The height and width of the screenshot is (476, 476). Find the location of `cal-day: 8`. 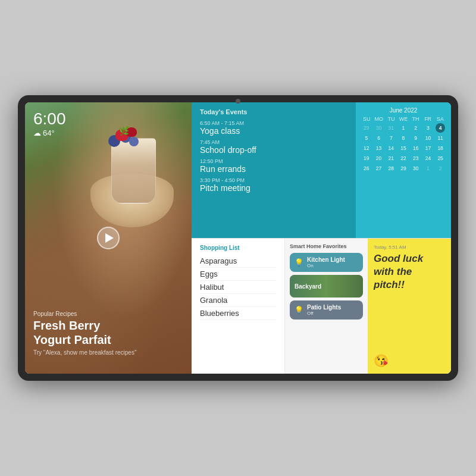

cal-day: 8 is located at coordinates (403, 138).